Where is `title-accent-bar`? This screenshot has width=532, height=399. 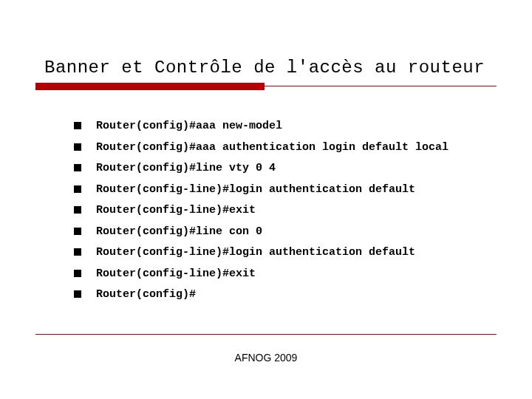 title-accent-bar is located at coordinates (150, 86).